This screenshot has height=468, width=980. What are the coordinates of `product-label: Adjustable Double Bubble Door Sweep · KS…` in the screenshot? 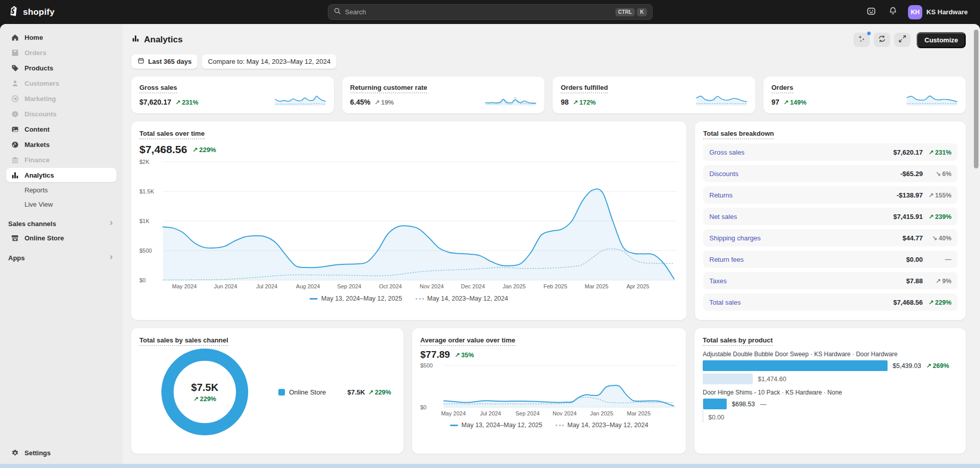 It's located at (830, 354).